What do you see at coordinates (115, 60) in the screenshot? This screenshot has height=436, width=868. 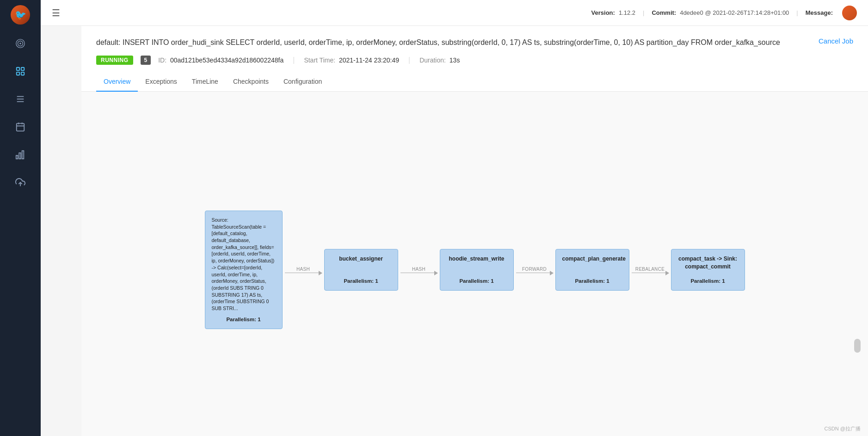 I see `status-badge: RUNNING` at bounding box center [115, 60].